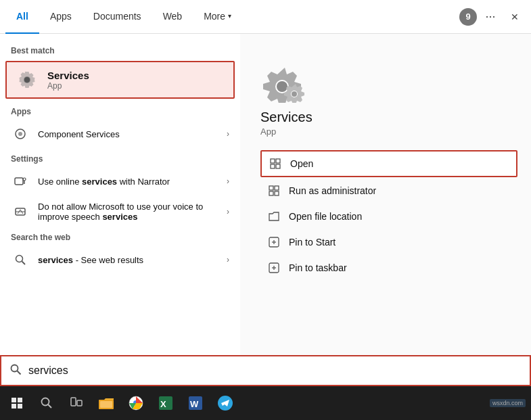 This screenshot has width=531, height=420. What do you see at coordinates (17, 403) in the screenshot?
I see `start-button` at bounding box center [17, 403].